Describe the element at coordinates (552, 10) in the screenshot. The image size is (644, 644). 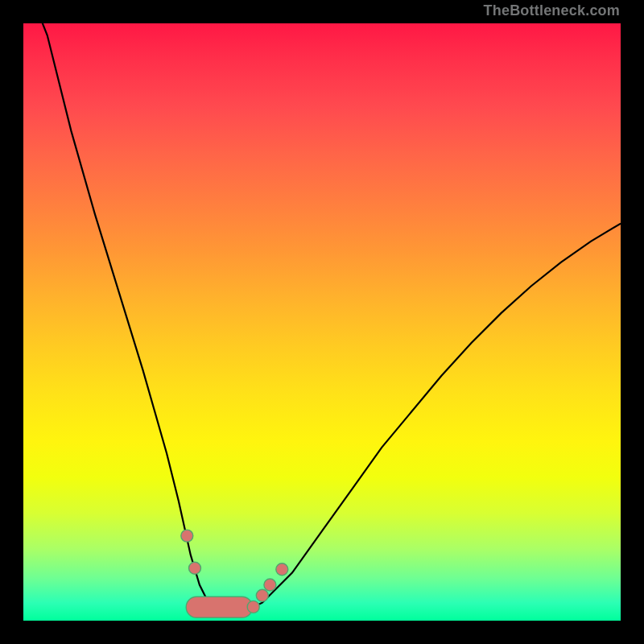
I see `attribution-label: TheBottleneck.com` at that location.